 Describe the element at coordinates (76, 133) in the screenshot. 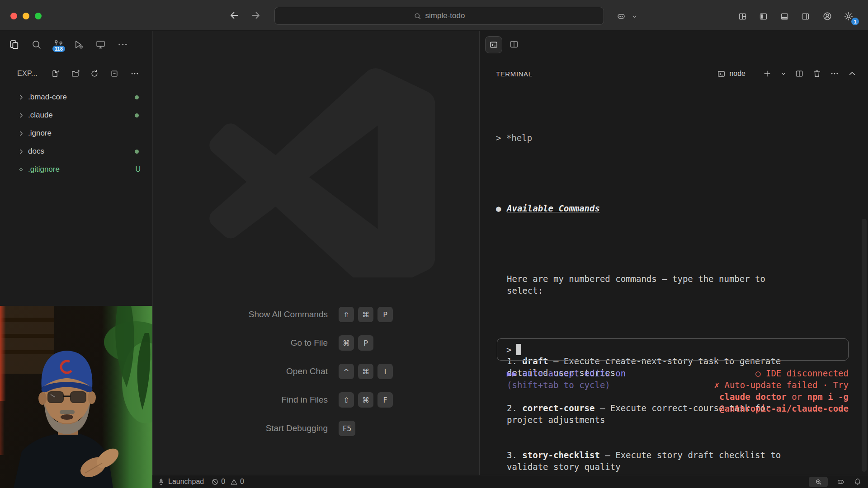

I see `tree-item-ignore: .ignore` at that location.